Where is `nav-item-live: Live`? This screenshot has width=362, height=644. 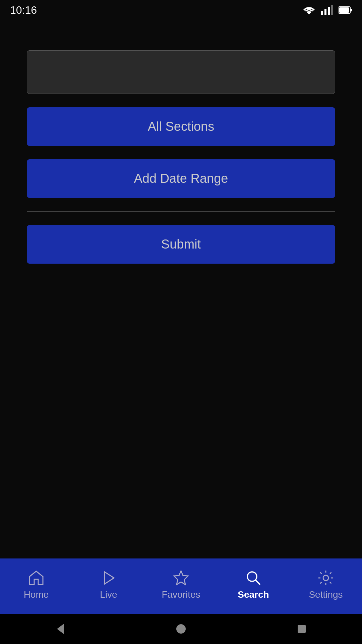 nav-item-live: Live is located at coordinates (109, 585).